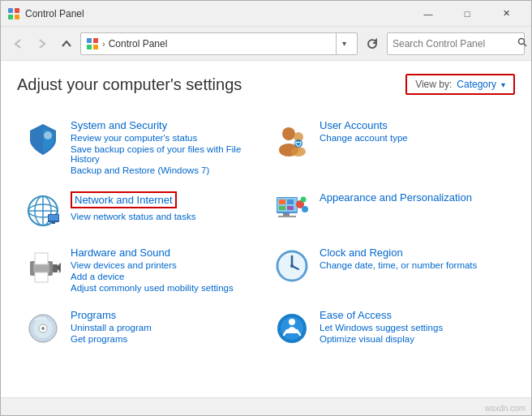 Image resolution: width=532 pixels, height=416 pixels. I want to click on system-security-link-1: Review your computer's status, so click(165, 138).